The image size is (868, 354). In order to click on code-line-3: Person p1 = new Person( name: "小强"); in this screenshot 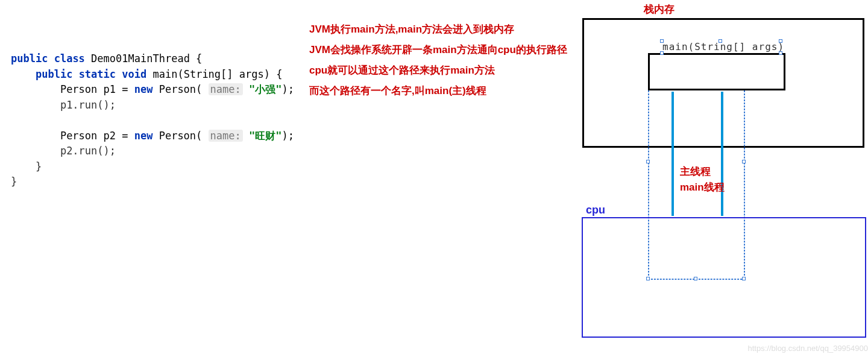, I will do `click(153, 90)`.